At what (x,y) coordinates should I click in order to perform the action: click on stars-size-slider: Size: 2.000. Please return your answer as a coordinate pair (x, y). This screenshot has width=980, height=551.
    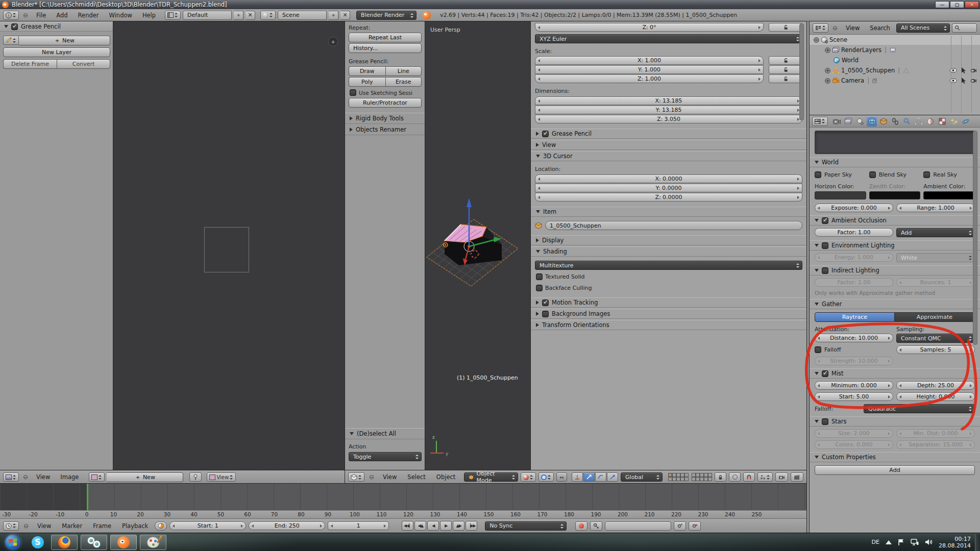
    Looking at the image, I should click on (854, 434).